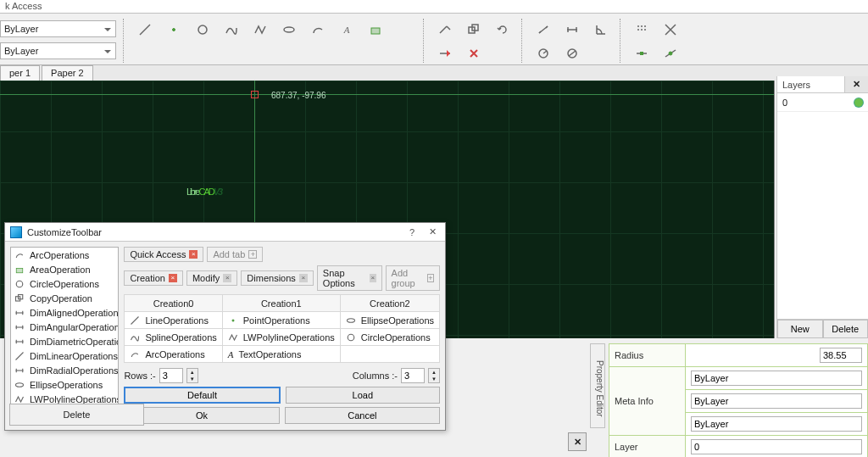 Image resolution: width=868 pixels, height=457 pixels. I want to click on cols-spinner: Columns :- ▲▼, so click(397, 376).